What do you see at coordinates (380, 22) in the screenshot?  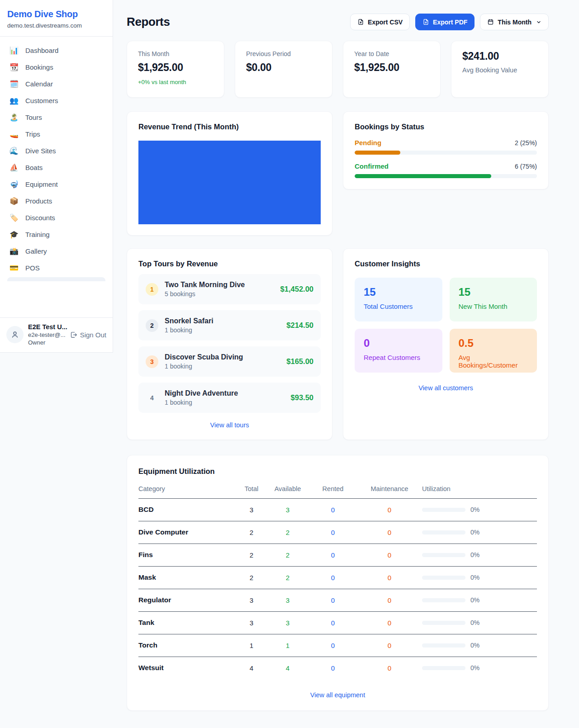 I see `export-csv-button: Export CSV` at bounding box center [380, 22].